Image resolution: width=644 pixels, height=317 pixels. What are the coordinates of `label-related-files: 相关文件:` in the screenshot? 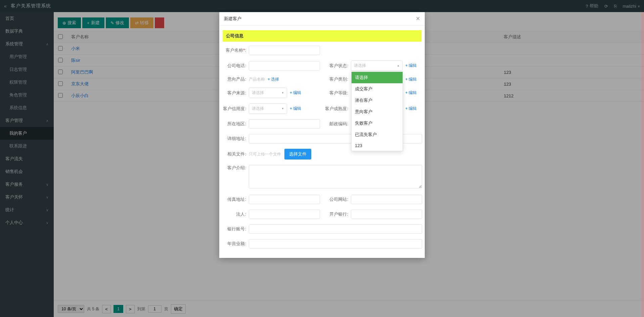 It's located at (235, 154).